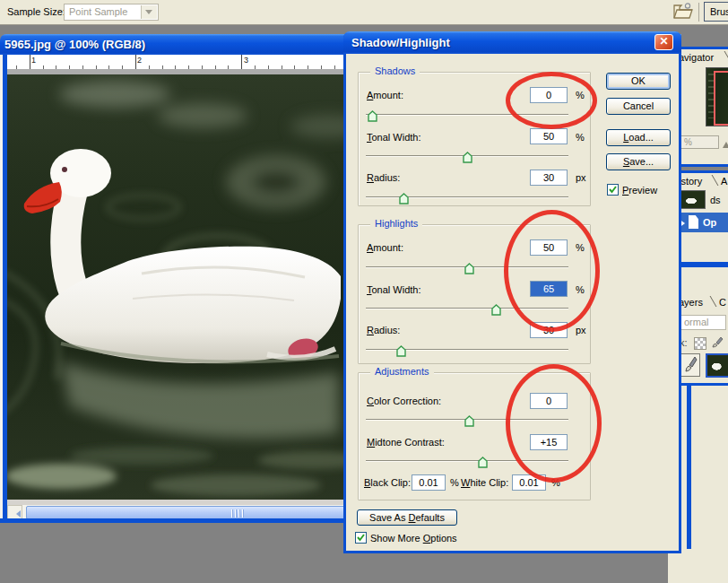 This screenshot has width=728, height=583. I want to click on sample-size-value: Point Sample, so click(99, 12).